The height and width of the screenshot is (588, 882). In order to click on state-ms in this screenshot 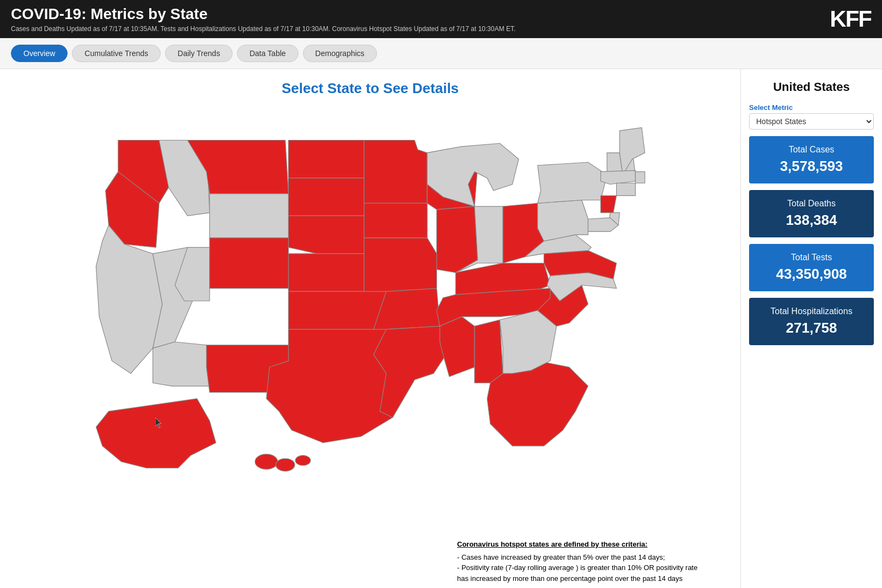, I will do `click(457, 347)`.